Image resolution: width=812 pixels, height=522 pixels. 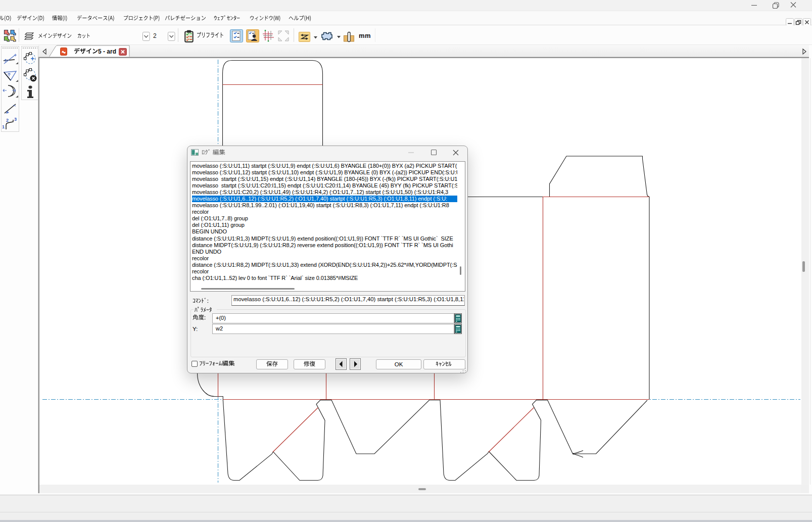 I want to click on svg-text: 3, so click(x=15, y=119).